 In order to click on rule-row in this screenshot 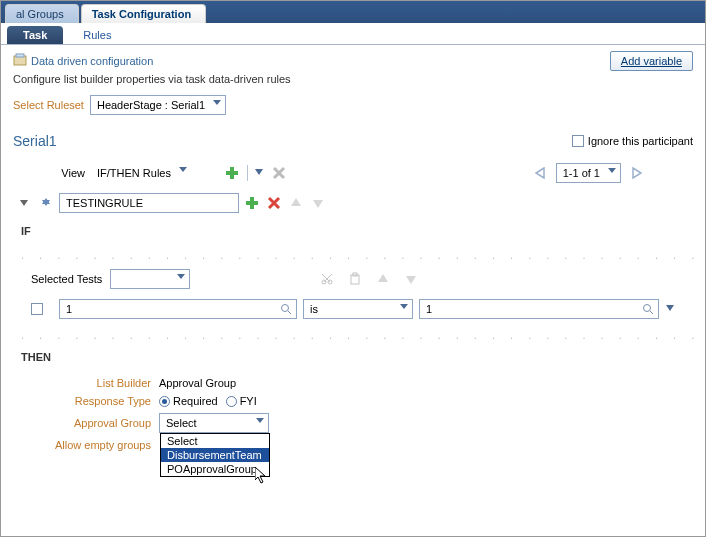, I will do `click(353, 203)`.